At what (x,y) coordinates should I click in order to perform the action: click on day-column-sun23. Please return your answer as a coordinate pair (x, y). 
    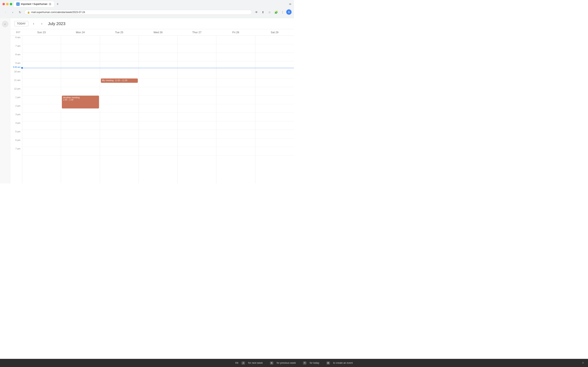
    Looking at the image, I should click on (41, 110).